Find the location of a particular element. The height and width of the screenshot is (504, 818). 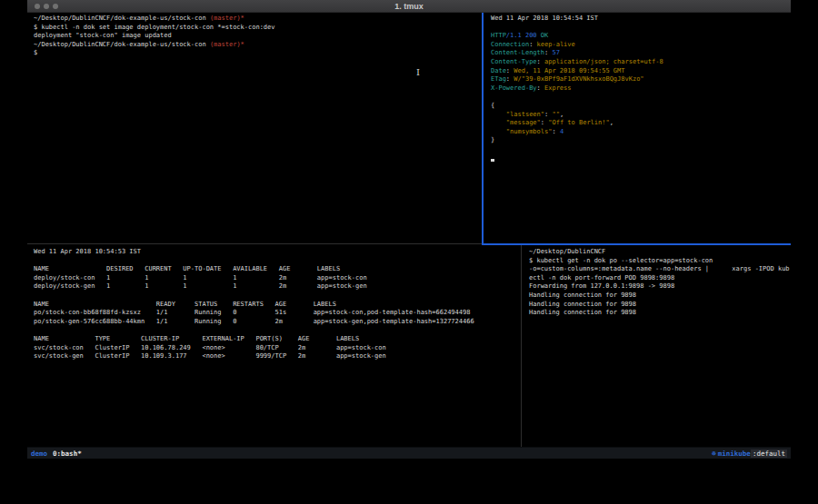

pane-port-forward-bottom-right: ~/Desktop/DublinCNCF$ kubectl get -n dok… is located at coordinates (656, 347).